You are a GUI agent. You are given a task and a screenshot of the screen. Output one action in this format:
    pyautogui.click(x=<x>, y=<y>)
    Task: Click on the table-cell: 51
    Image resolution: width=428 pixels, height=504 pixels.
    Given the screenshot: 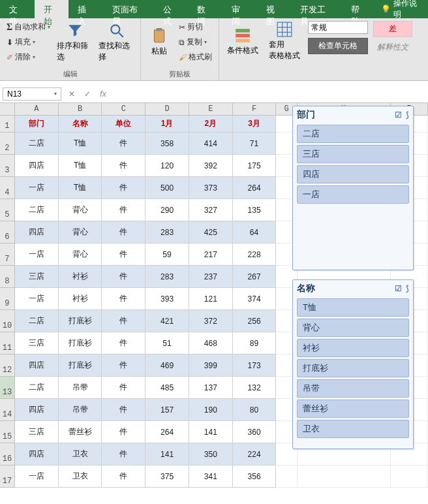 What is the action you would take?
    pyautogui.click(x=167, y=343)
    